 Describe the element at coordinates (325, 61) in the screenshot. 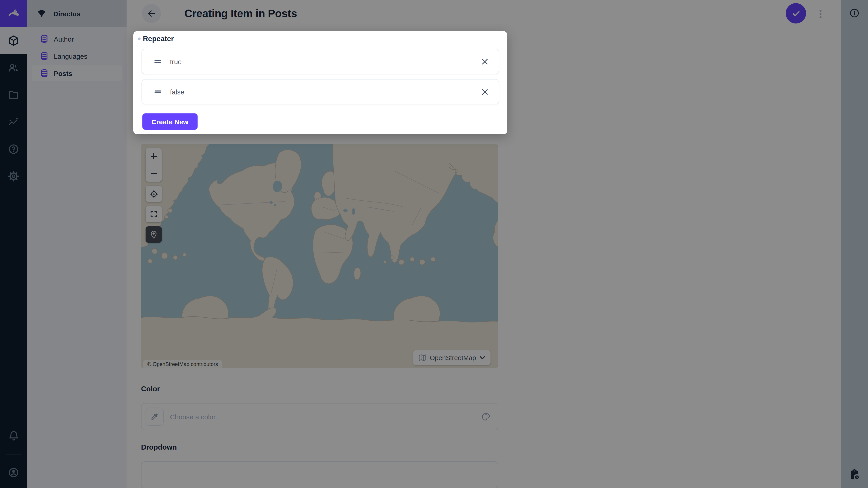

I see `repeater-item-value: true` at that location.